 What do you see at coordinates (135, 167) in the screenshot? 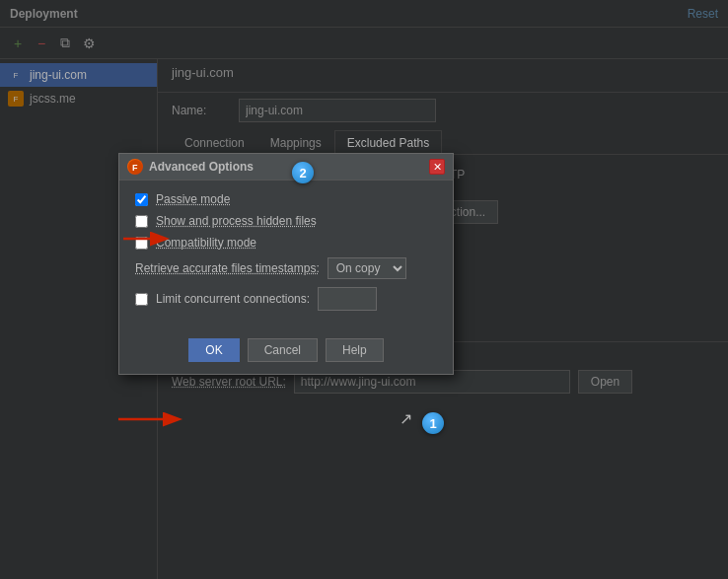
I see `modal-icon: F` at bounding box center [135, 167].